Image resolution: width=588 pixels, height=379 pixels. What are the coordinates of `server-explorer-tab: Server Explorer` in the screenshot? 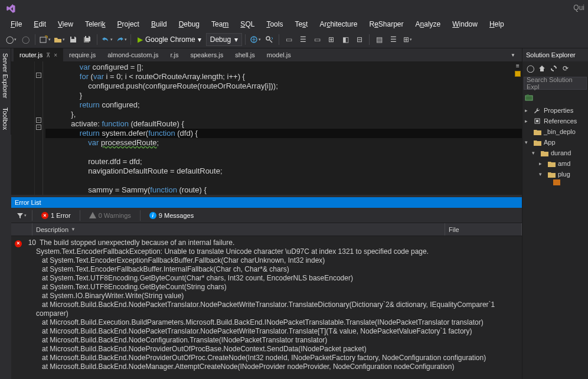 It's located at (6, 76).